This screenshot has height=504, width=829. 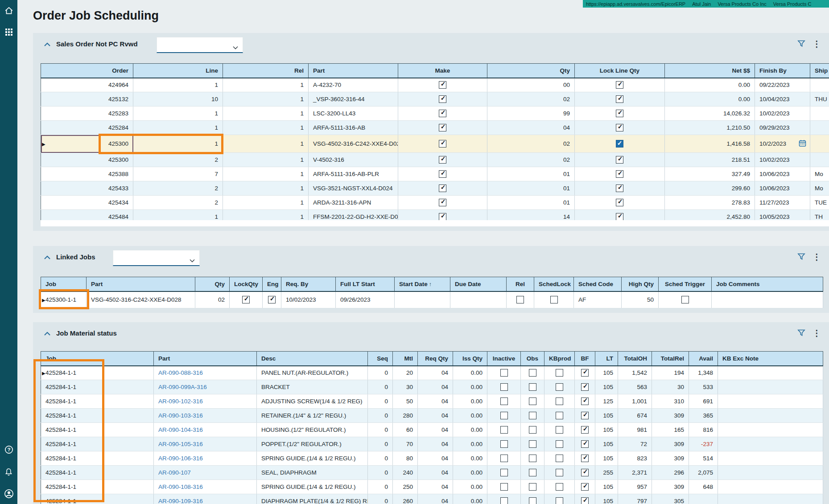 What do you see at coordinates (710, 128) in the screenshot?
I see `cell-net: 1,210.50` at bounding box center [710, 128].